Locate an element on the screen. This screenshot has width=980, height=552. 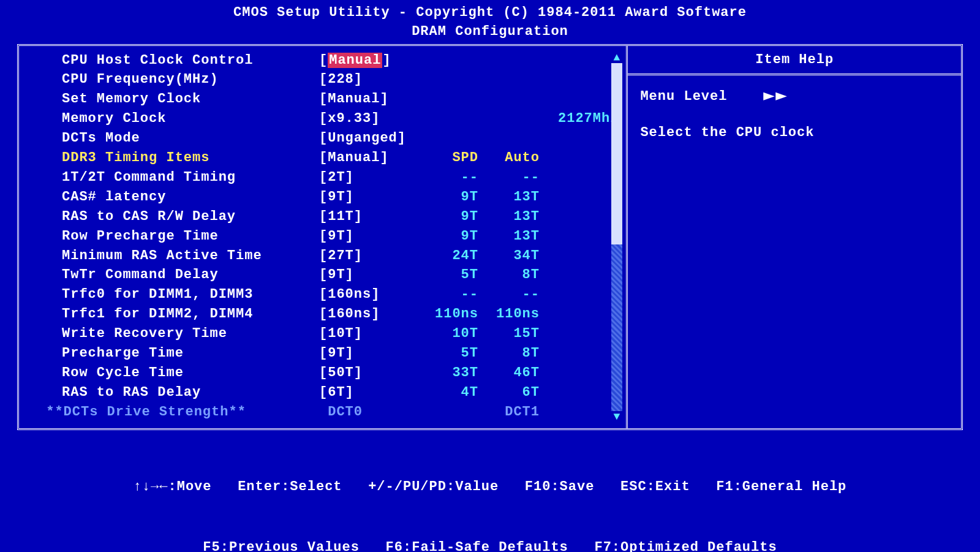
setting-row: Row Cycle Time[50T]33T46T is located at coordinates (341, 373).